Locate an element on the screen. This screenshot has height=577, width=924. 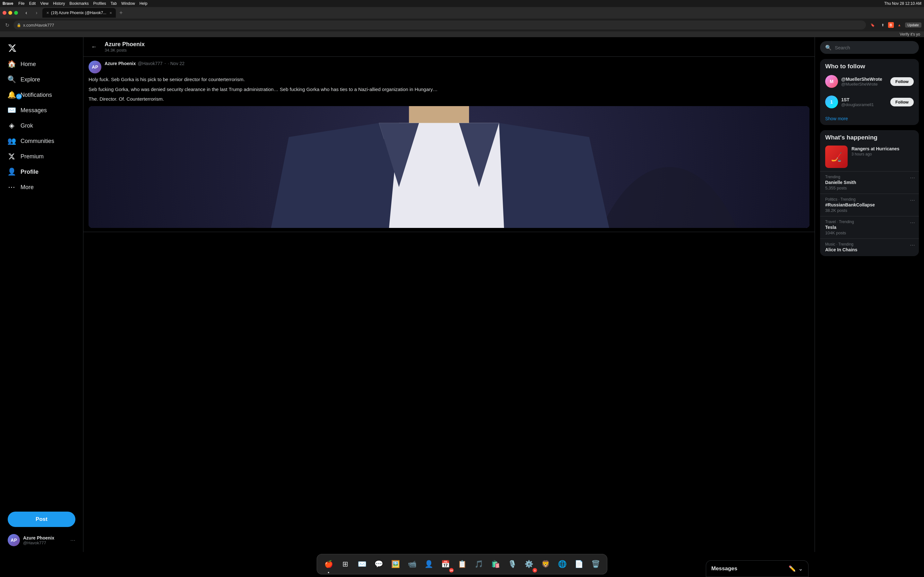
header-subtitle: 34.3K posts is located at coordinates (124, 50).